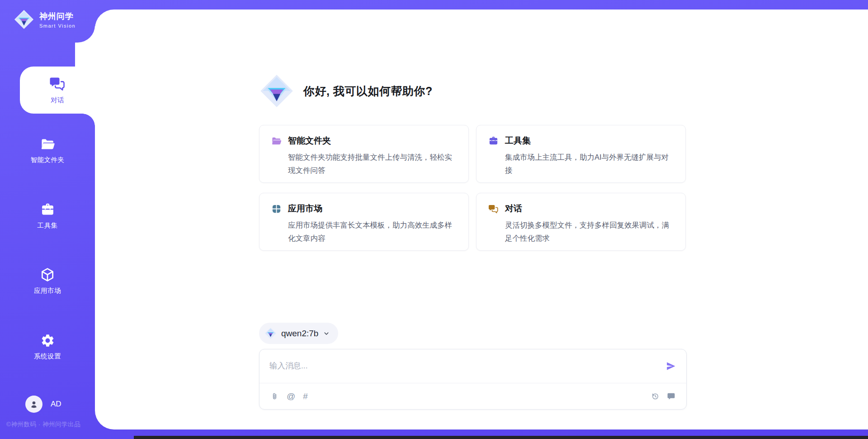 Image resolution: width=868 pixels, height=439 pixels. I want to click on sidebar-item-label: 智能文件夹, so click(48, 160).